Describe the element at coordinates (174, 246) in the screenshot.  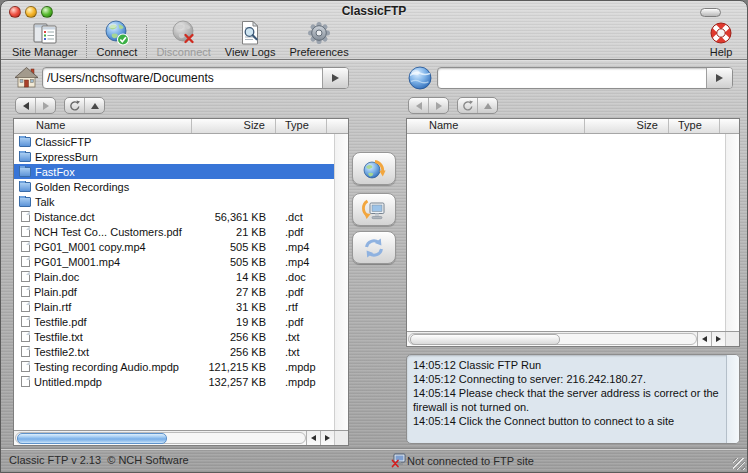
I see `table-row: PG01_M001 copy.mp4 505 KB .mp4` at that location.